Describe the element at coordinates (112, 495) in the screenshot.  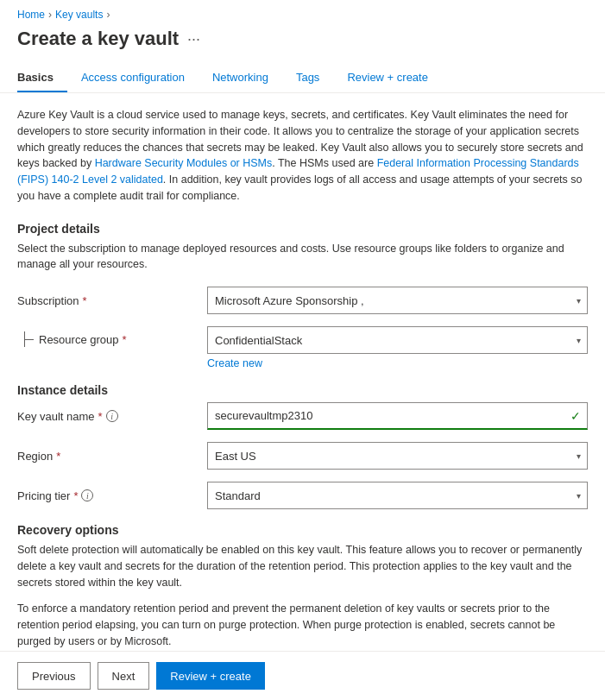
I see `pricing-tier-label: Pricing tier * i` at that location.